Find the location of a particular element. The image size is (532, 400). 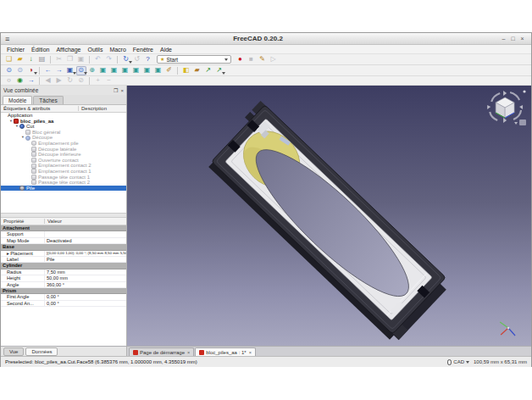

macro-stop-icon: ■ is located at coordinates (252, 59).